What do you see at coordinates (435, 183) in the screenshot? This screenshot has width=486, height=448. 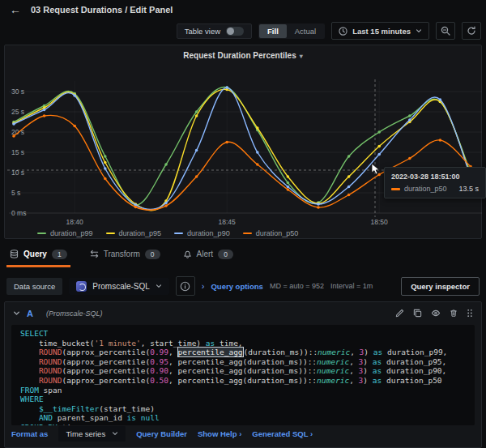 I see `chart-tooltip: 2022-03-28 18:51:00 duration_p50 13.5 s` at bounding box center [435, 183].